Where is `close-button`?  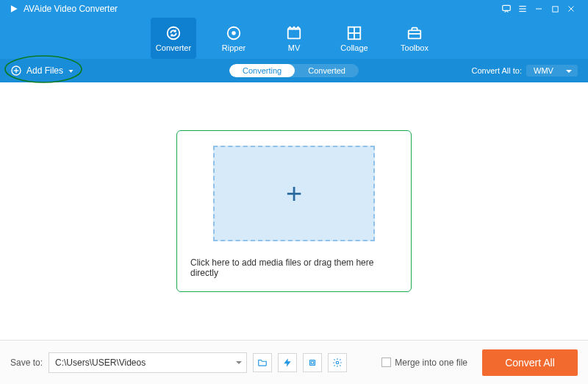 close-button is located at coordinates (571, 9).